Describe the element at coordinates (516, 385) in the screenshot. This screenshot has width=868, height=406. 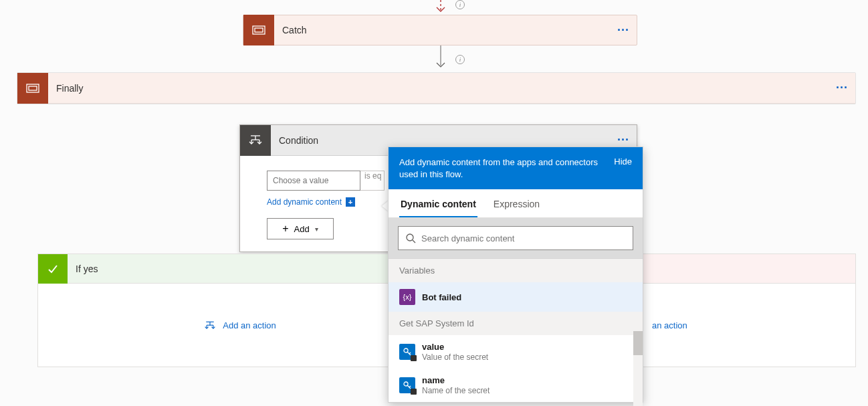
I see `dynamic-item-name: name Name of the secret` at that location.